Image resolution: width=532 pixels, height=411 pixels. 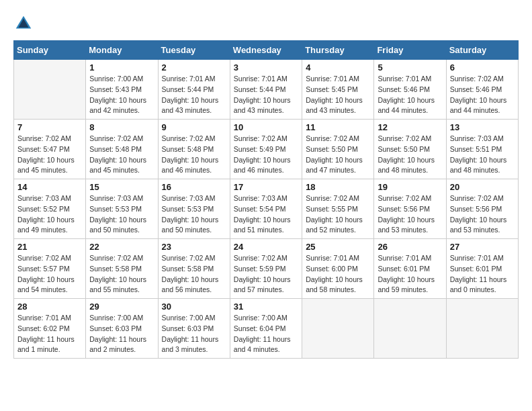 I want to click on day-info: Sunrise: 7:01 AM Sunset: 5:46 PM Dayligh…, so click(x=410, y=95).